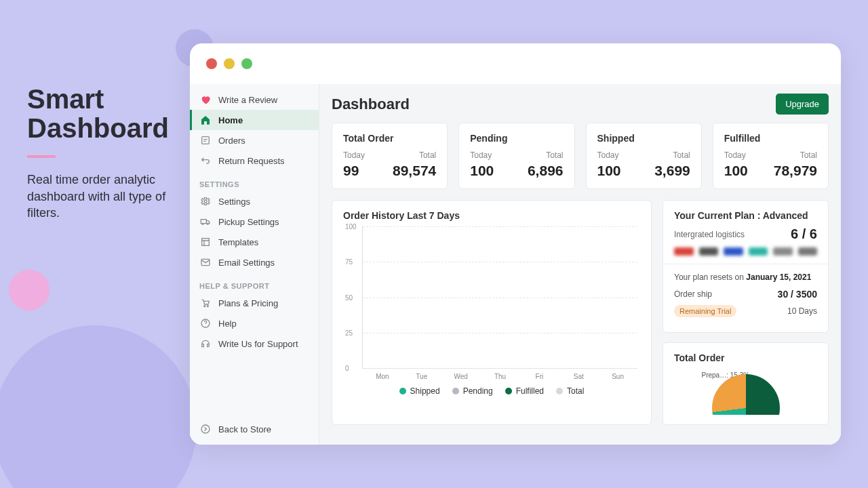  What do you see at coordinates (705, 311) in the screenshot?
I see `trial-badge: Remaining Trial` at bounding box center [705, 311].